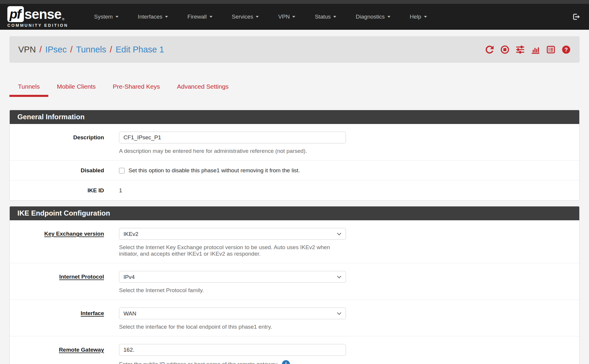  I want to click on ipsec-tabs: Tunnels Mobile Clients Pre-Shared Keys A…, so click(295, 87).